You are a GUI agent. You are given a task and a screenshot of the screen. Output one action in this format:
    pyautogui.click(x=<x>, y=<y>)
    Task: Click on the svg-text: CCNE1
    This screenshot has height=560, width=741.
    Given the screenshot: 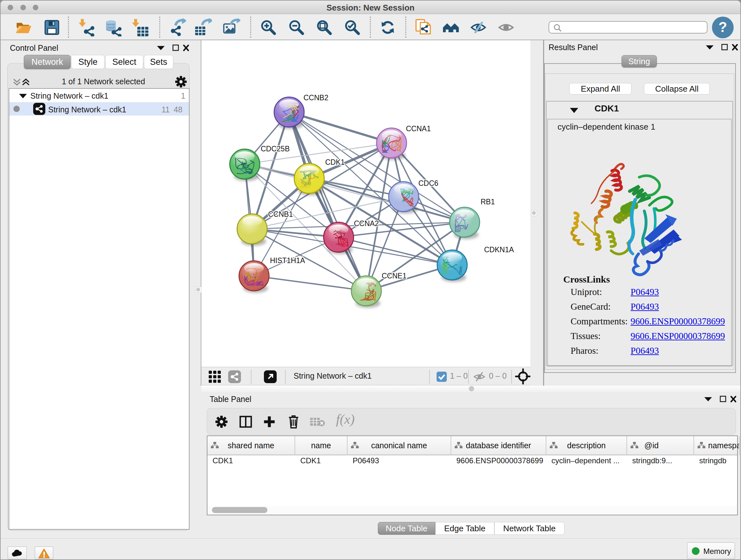 What is the action you would take?
    pyautogui.click(x=394, y=276)
    